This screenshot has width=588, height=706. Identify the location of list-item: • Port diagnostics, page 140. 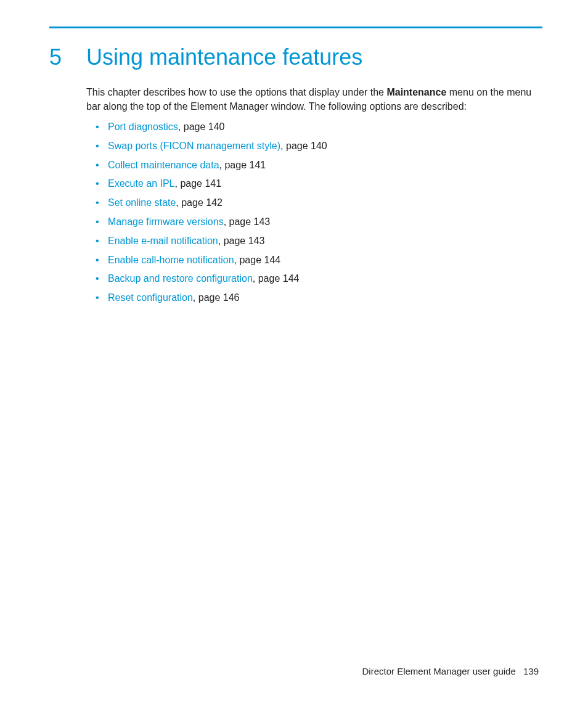
(311, 127).